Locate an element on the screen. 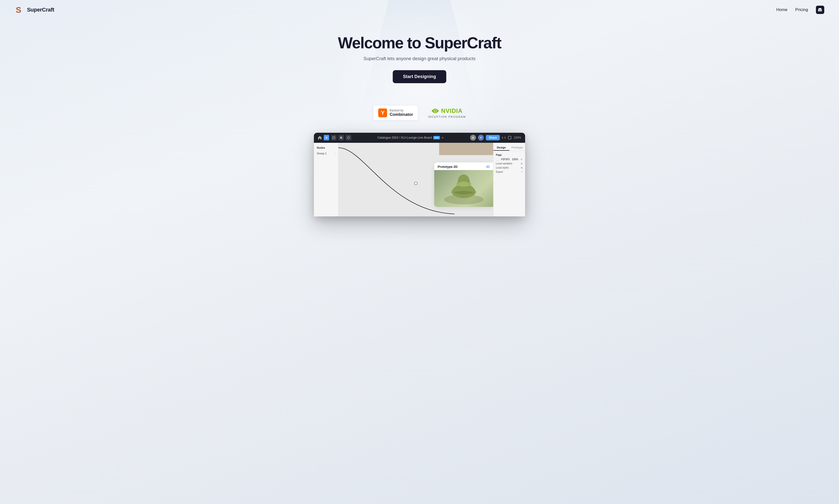 This screenshot has height=504, width=839. app-window: Catalogue 2024 / XLV-Lounge-Line Board l… is located at coordinates (420, 175).